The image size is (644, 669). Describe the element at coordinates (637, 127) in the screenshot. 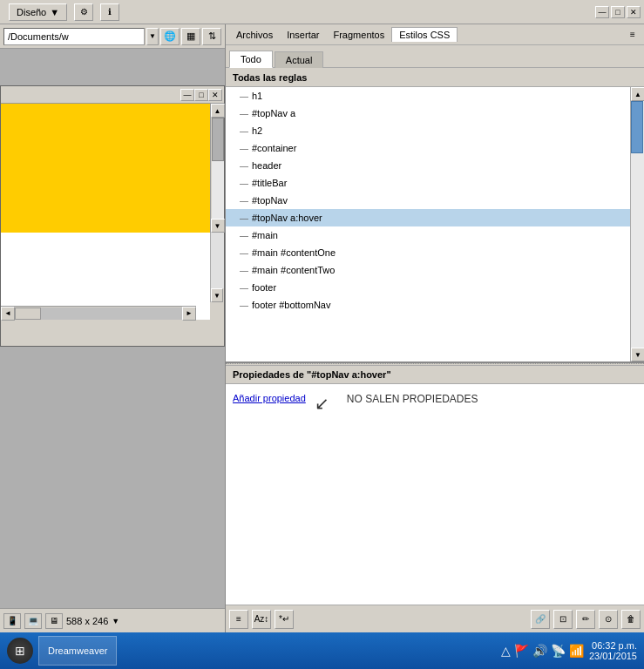

I see `rules-scroll-thumb` at that location.